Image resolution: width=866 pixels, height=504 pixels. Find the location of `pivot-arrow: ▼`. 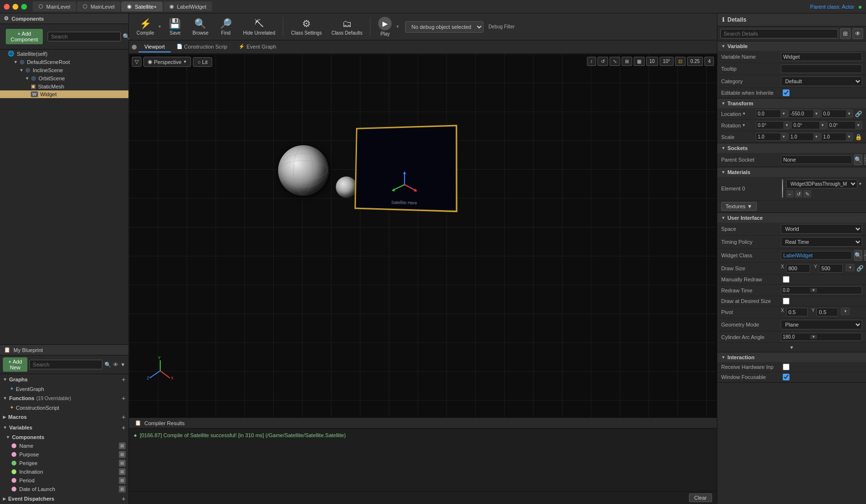

pivot-arrow: ▼ is located at coordinates (845, 312).